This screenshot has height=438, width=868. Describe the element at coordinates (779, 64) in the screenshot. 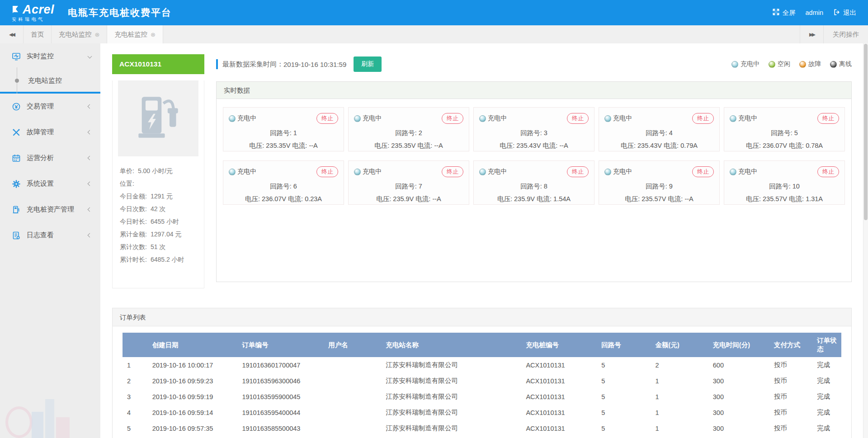

I see `legend-item-1: 空闲` at that location.